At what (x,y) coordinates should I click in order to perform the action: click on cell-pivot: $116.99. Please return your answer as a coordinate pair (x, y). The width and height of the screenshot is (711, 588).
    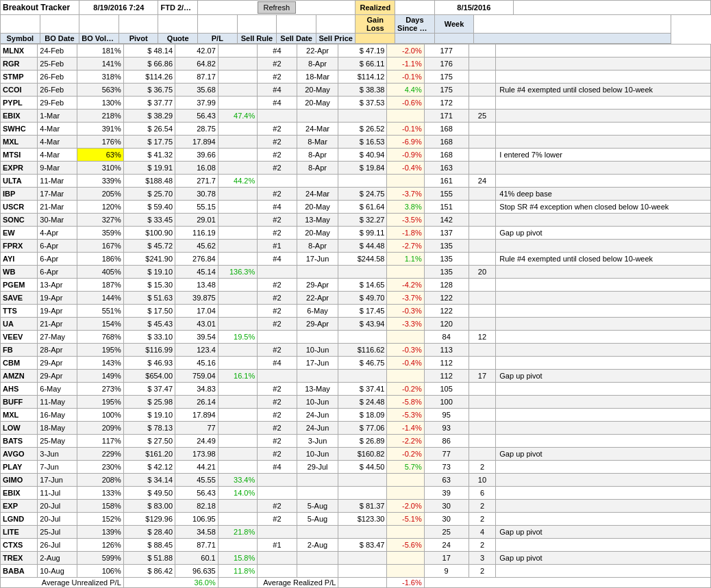
    Looking at the image, I should click on (149, 350).